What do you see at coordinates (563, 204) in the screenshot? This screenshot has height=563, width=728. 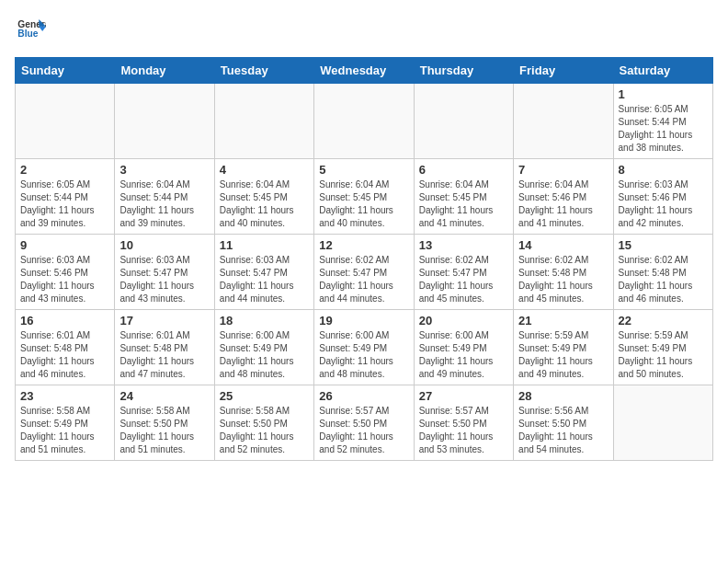 I see `day-info: Sunrise: 6:04 AM Sunset: 5:46 PM Dayligh…` at bounding box center [563, 204].